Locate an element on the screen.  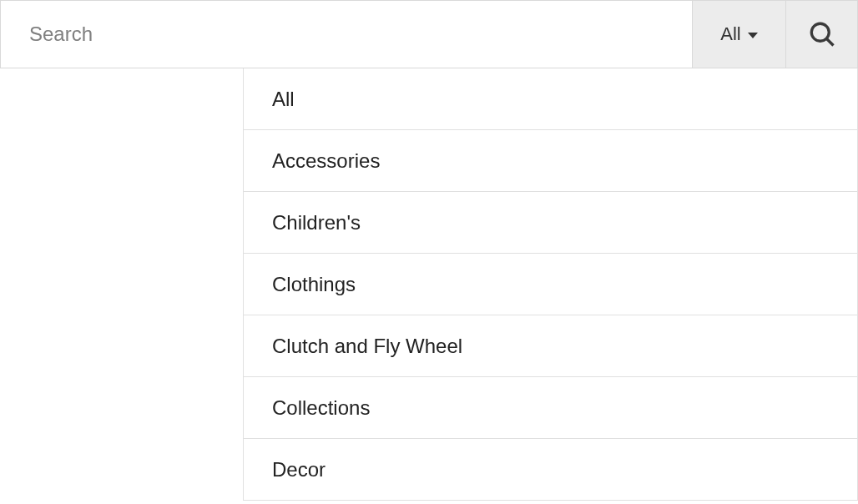
dropdown-item-label: Decor is located at coordinates (299, 470).